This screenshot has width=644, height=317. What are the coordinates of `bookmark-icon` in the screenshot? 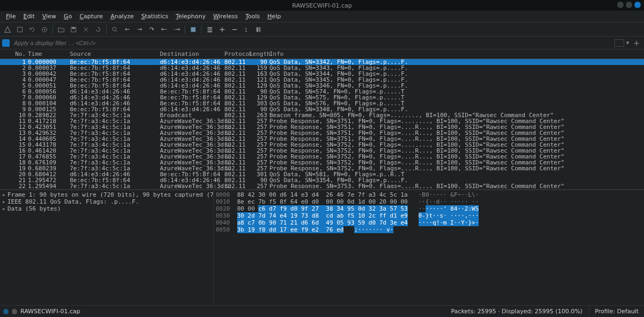 It's located at (6, 43).